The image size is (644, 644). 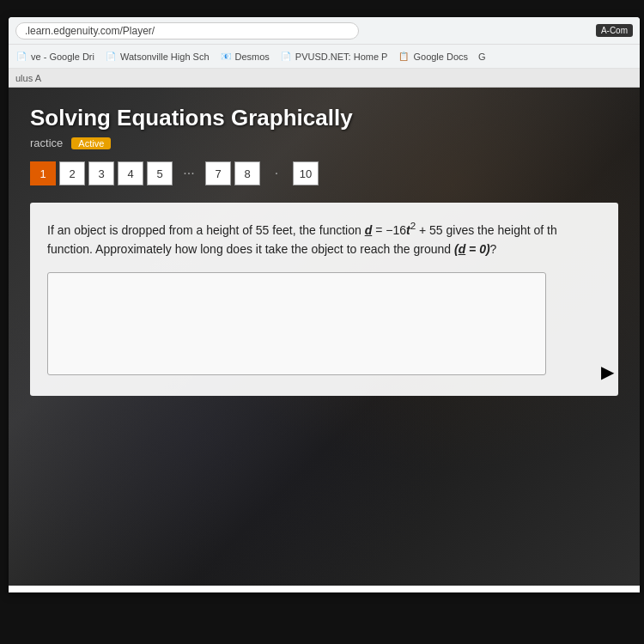 I want to click on question-part3: function. Approximately how long does it…, so click(x=251, y=249).